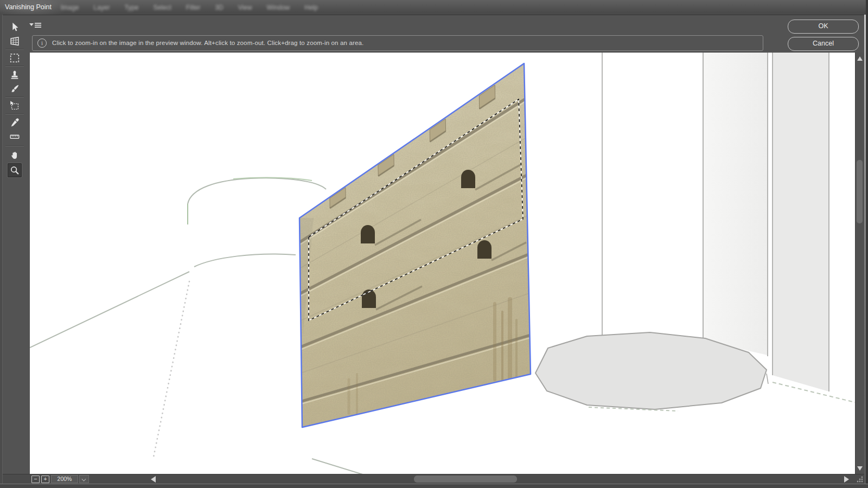  Describe the element at coordinates (311, 8) in the screenshot. I see `menu-item-help: Help` at that location.